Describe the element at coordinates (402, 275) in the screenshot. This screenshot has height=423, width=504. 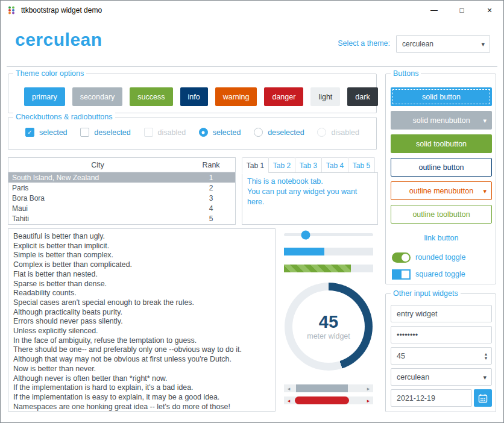
I see `squared-toggle-icon` at that location.